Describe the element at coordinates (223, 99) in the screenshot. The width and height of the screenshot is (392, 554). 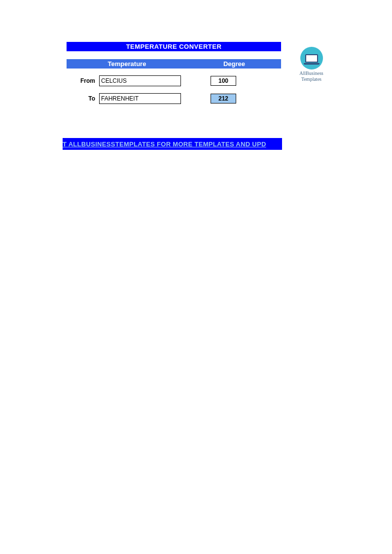
I see `to-value-text: 212` at that location.